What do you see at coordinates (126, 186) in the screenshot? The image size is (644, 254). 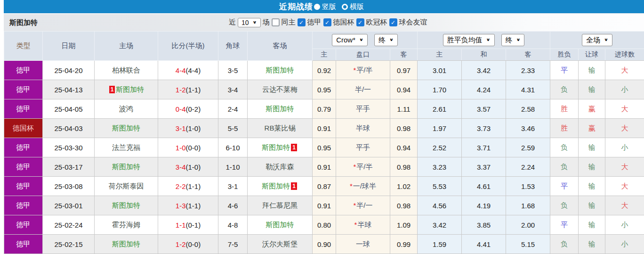 I see `team-name: 荷尔斯泰因` at bounding box center [126, 186].